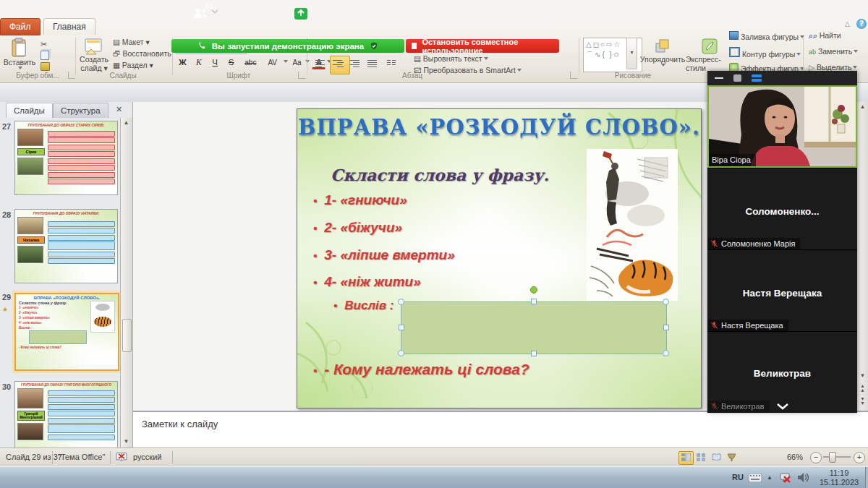 Image resolution: width=868 pixels, height=488 pixels. Describe the element at coordinates (859, 458) in the screenshot. I see `zoom-in-icon: +` at that location.